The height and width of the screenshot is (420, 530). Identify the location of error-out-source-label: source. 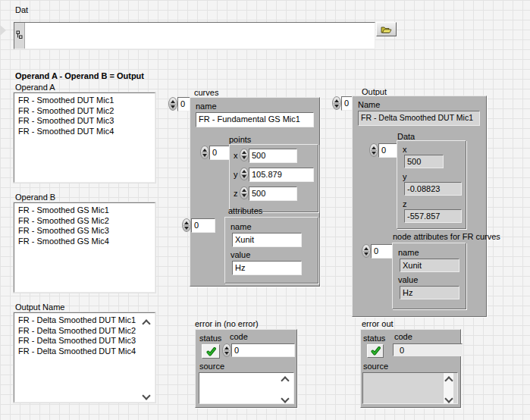
(376, 366).